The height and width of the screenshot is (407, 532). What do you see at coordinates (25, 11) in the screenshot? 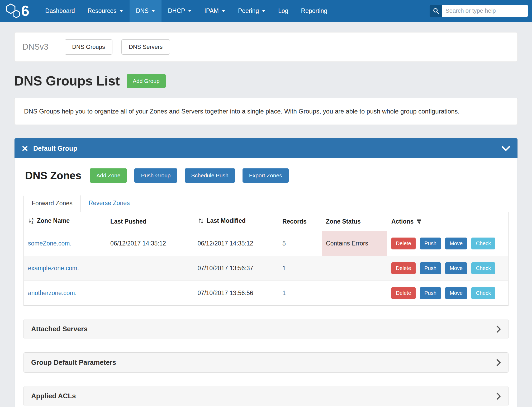
I see `logo-number: 6` at bounding box center [25, 11].